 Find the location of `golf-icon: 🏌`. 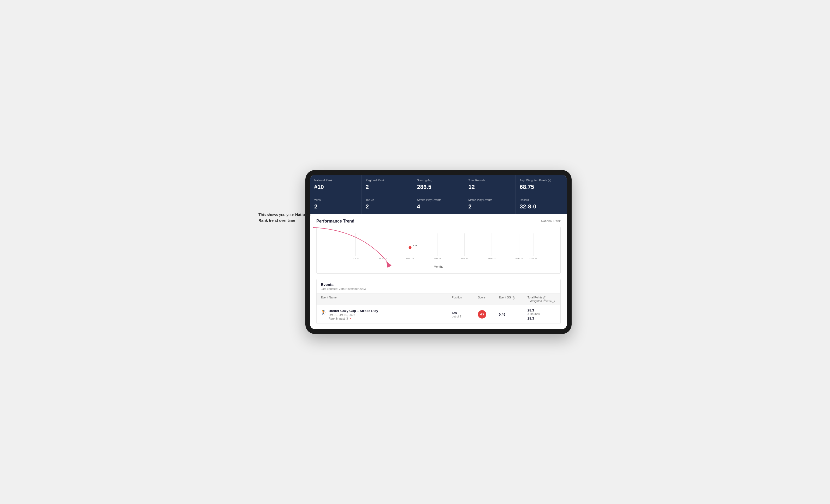

golf-icon: 🏌 is located at coordinates (323, 312).